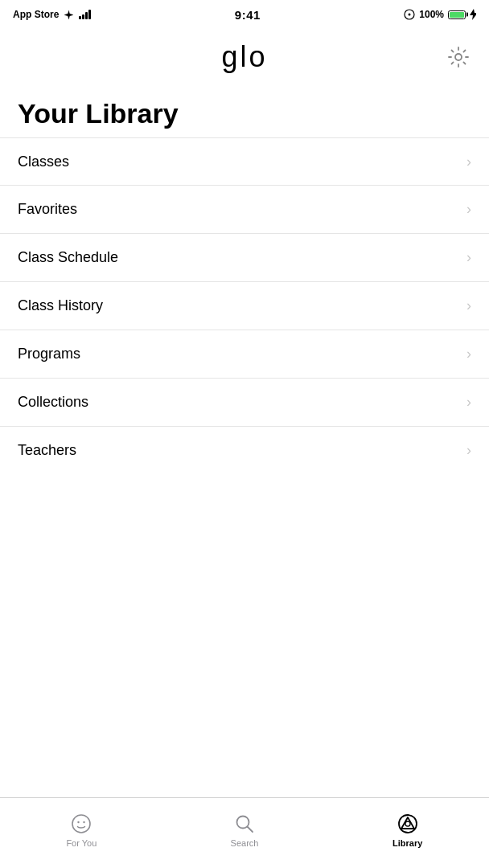 The width and height of the screenshot is (489, 868). What do you see at coordinates (408, 824) in the screenshot?
I see `library-tab-icon` at bounding box center [408, 824].